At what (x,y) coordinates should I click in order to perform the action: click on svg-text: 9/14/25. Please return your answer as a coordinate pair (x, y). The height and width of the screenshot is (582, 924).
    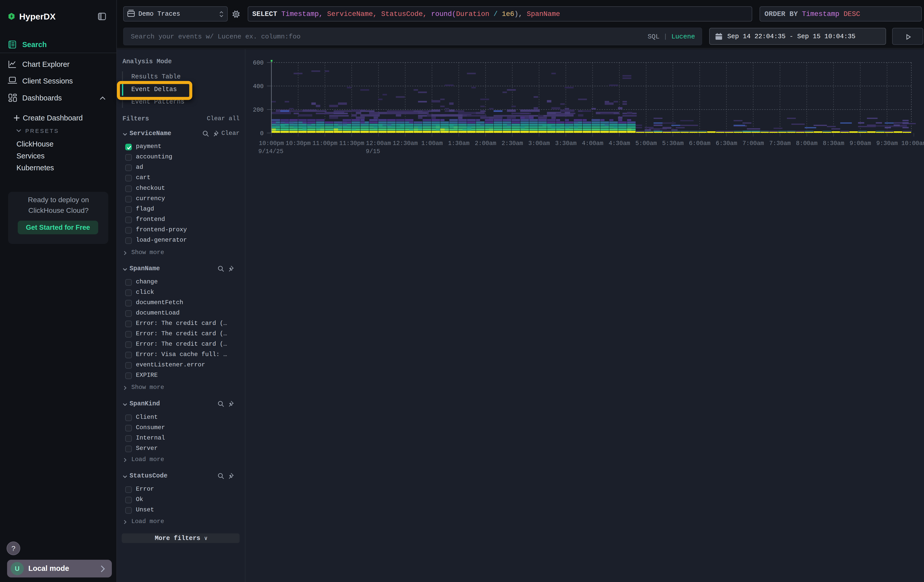
    Looking at the image, I should click on (271, 152).